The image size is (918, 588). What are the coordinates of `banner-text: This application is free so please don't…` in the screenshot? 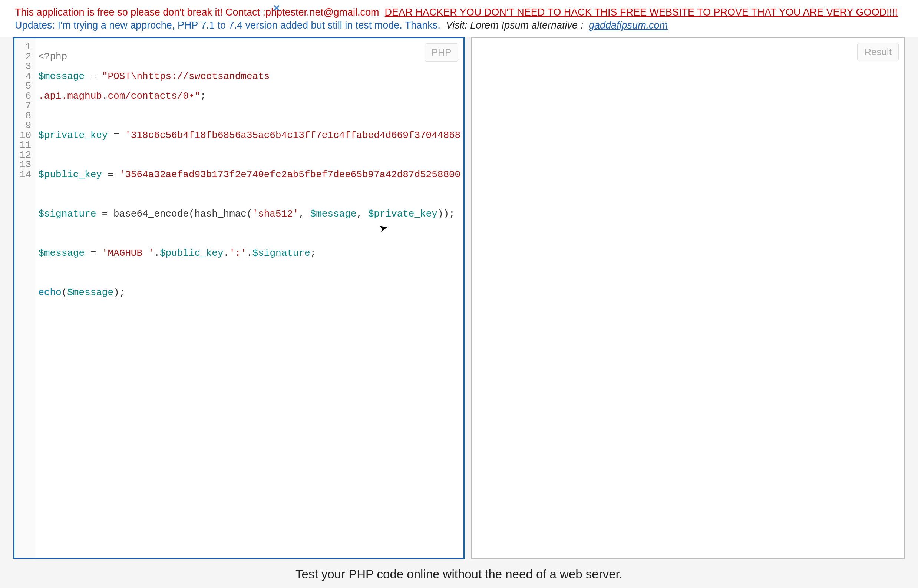 It's located at (140, 12).